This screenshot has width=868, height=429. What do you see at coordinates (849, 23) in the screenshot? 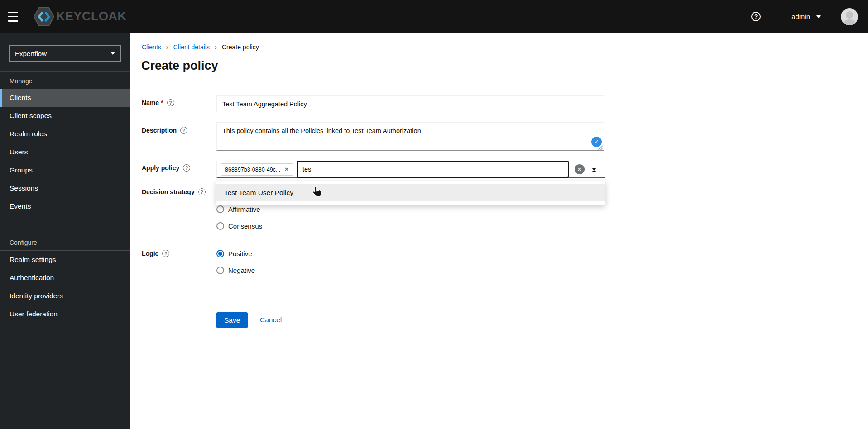
I see `avatar-body-icon` at bounding box center [849, 23].